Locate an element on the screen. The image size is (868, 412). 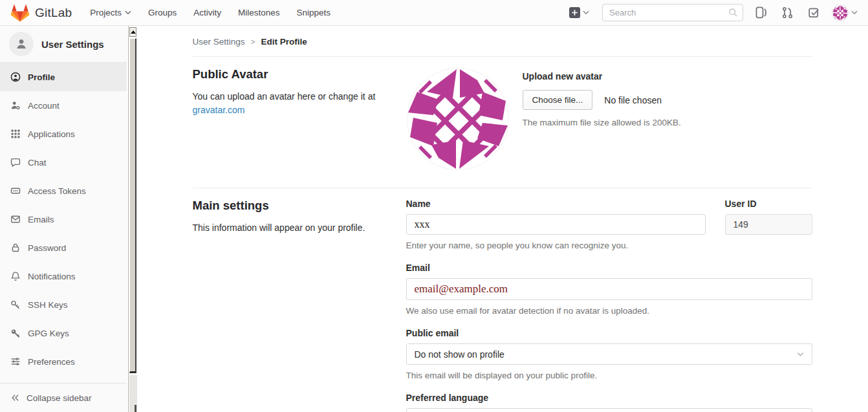
public-avatar-title: Public Avatar is located at coordinates (290, 74).